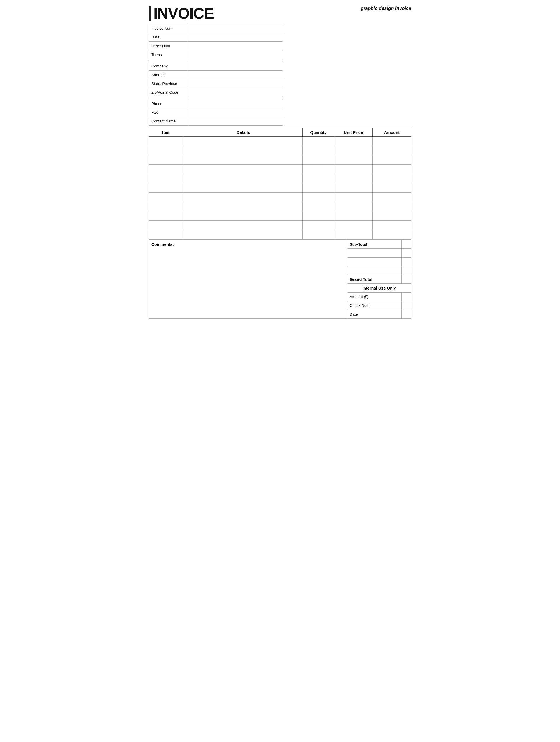 The image size is (560, 742). What do you see at coordinates (379, 306) in the screenshot?
I see `check-num-row: Check Num` at bounding box center [379, 306].